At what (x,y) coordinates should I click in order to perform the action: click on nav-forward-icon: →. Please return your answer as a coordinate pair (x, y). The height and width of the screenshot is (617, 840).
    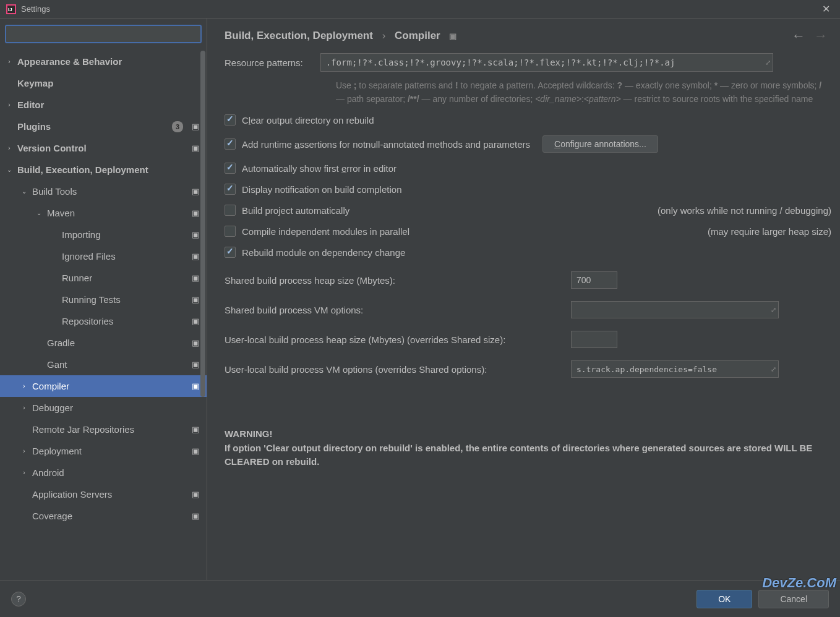
    Looking at the image, I should click on (821, 36).